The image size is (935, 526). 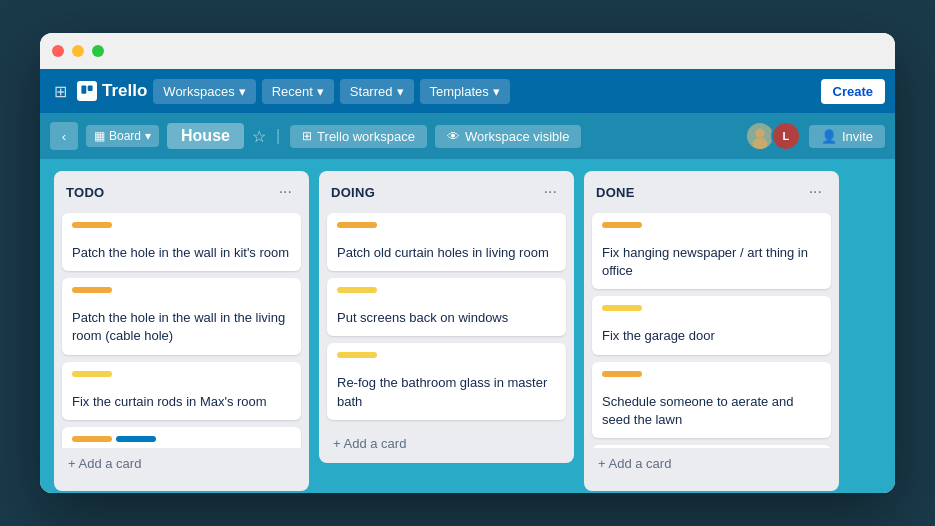 What do you see at coordinates (712, 325) in the screenshot?
I see `card: Fix the garage door` at bounding box center [712, 325].